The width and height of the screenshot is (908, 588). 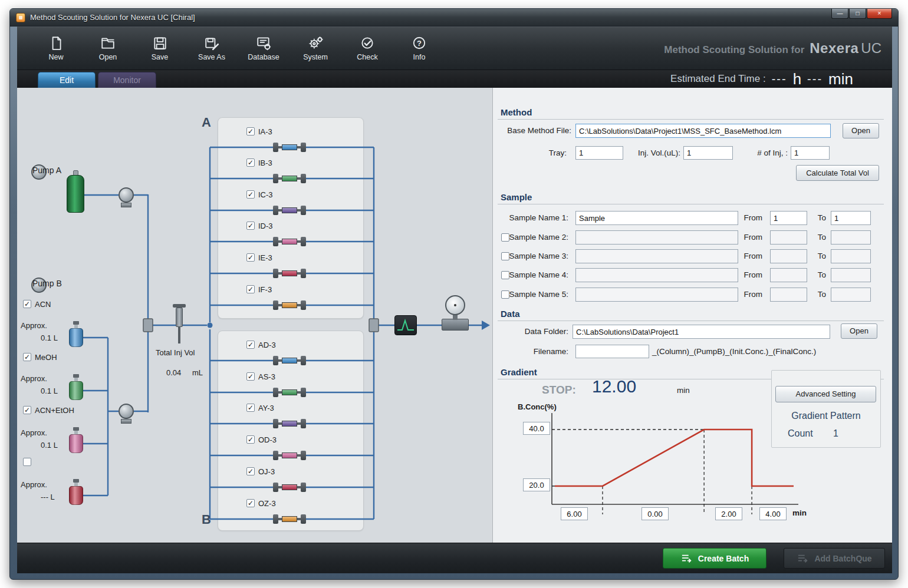 What do you see at coordinates (251, 257) in the screenshot?
I see `column-checkbox-IE-3: ✓` at bounding box center [251, 257].